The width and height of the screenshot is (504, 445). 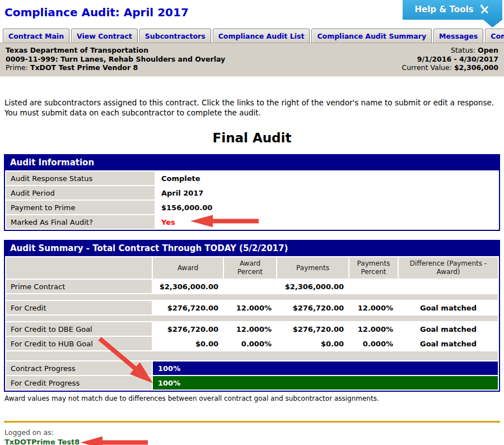 I want to click on col-header-payments: Payments, so click(x=312, y=268).